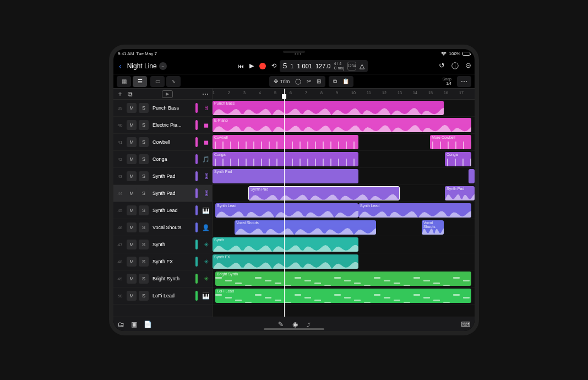  Describe the element at coordinates (163, 228) in the screenshot. I see `track-header: 46MSVocal Shouts👤` at that location.